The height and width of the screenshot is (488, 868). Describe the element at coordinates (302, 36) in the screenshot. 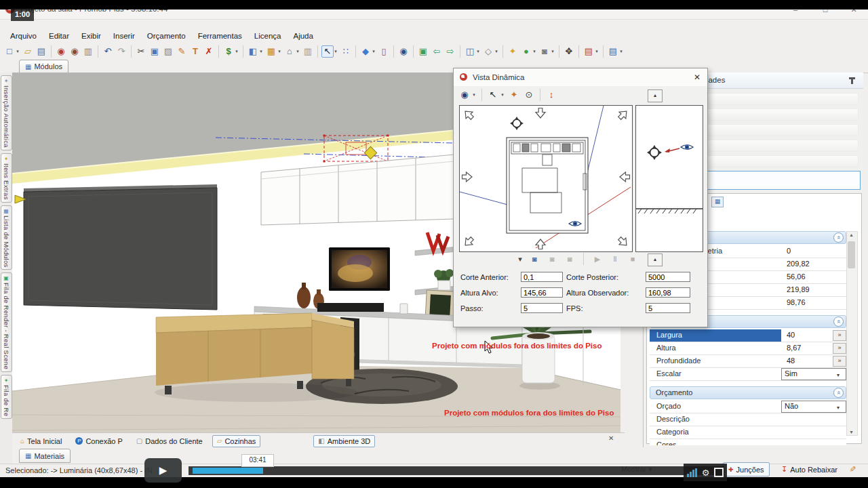

I see `menu-ajuda: Ajuda` at that location.